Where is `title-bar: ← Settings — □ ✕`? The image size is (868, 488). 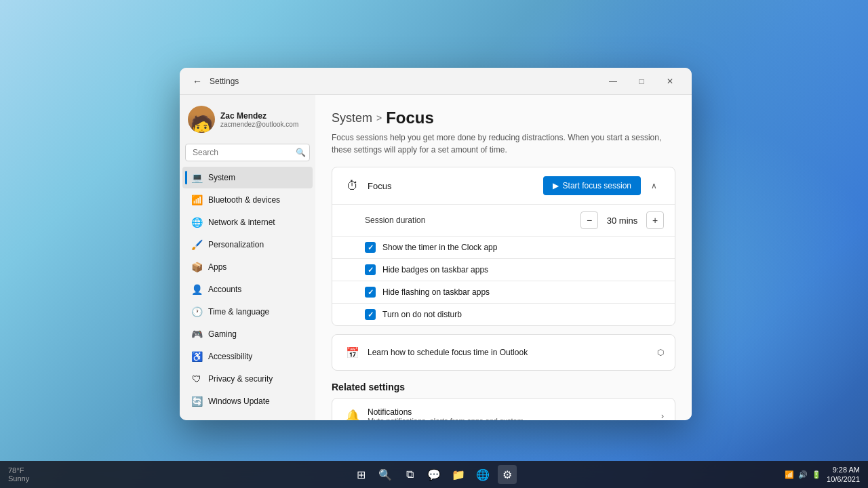
title-bar: ← Settings — □ ✕ is located at coordinates (435, 81).